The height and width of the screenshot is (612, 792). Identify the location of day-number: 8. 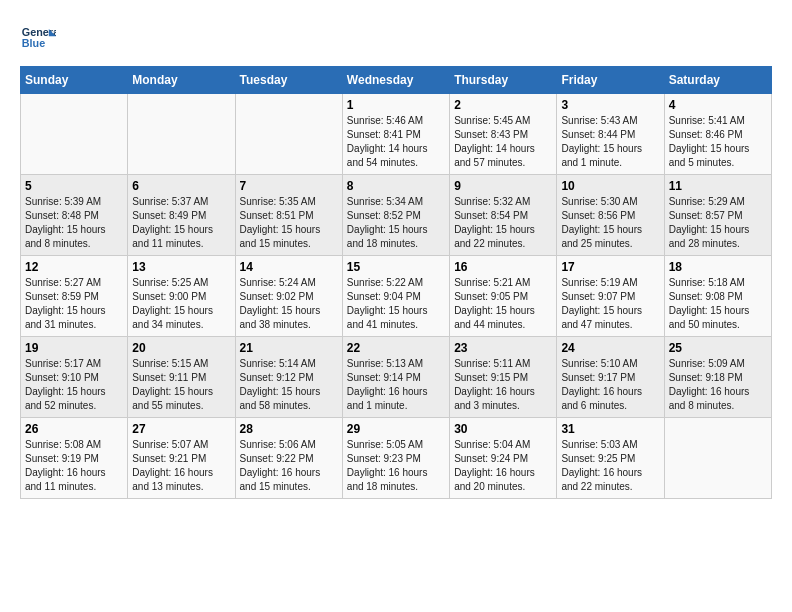
(396, 186).